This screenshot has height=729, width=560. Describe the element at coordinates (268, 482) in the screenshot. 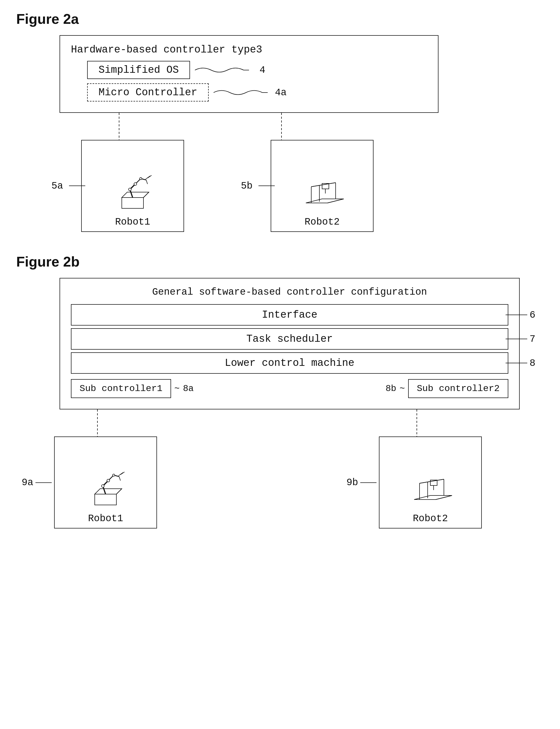

I see `fig2b-robots-row: 9a` at that location.